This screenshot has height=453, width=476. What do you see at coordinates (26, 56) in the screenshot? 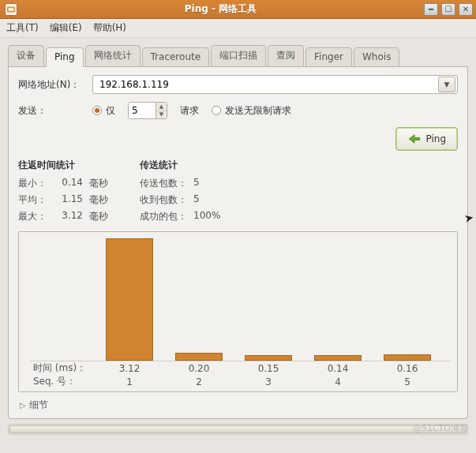
I see `tab-devices: 设备` at bounding box center [26, 56].